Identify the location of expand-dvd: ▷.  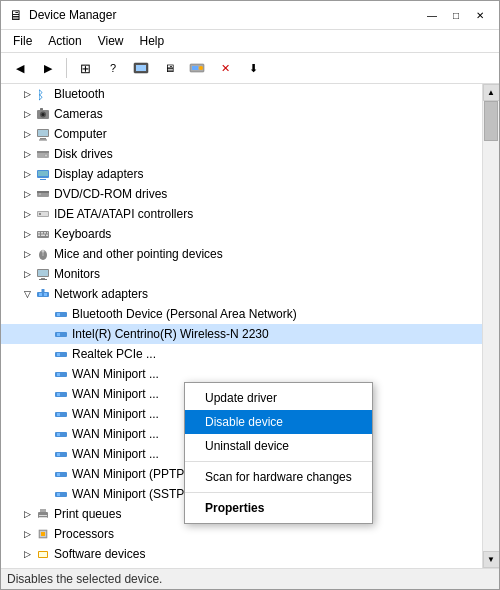
(27, 194).